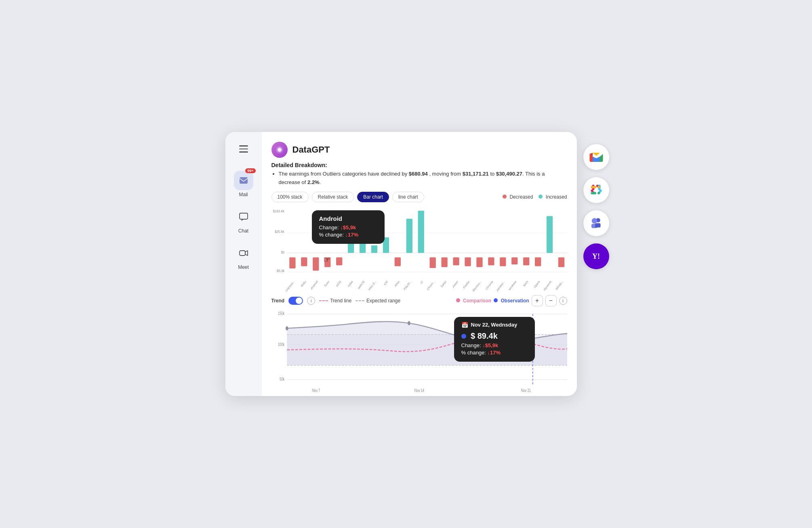 This screenshot has height=528, width=812. What do you see at coordinates (244, 184) in the screenshot?
I see `sidebar-item-mail: 99+ Mail` at bounding box center [244, 184].